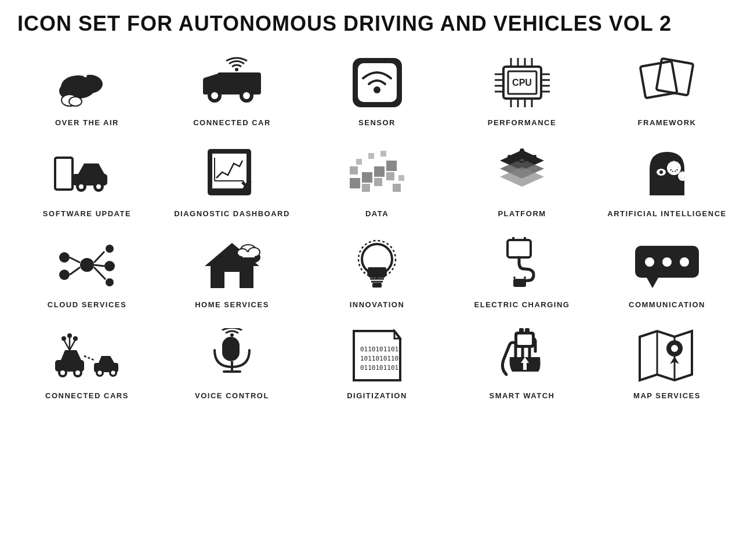 The width and height of the screenshot is (754, 560). What do you see at coordinates (87, 264) in the screenshot?
I see `cloud-services-icon` at bounding box center [87, 264].